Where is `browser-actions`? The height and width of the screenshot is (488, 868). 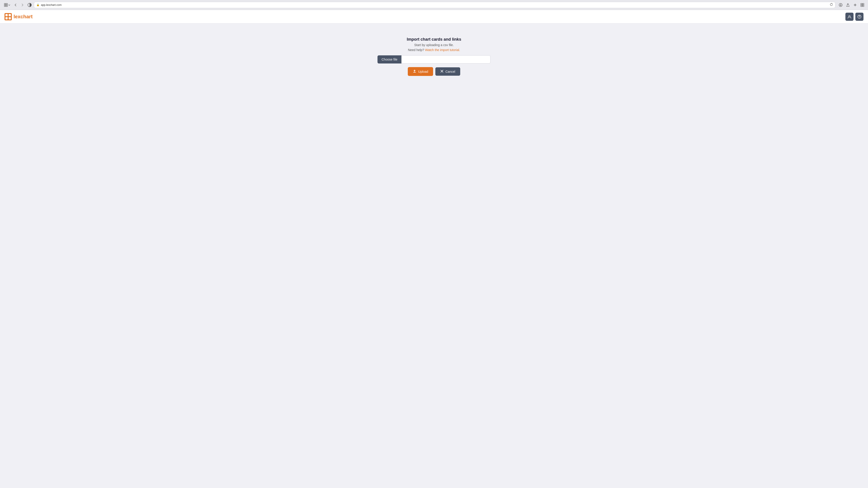 browser-actions is located at coordinates (851, 5).